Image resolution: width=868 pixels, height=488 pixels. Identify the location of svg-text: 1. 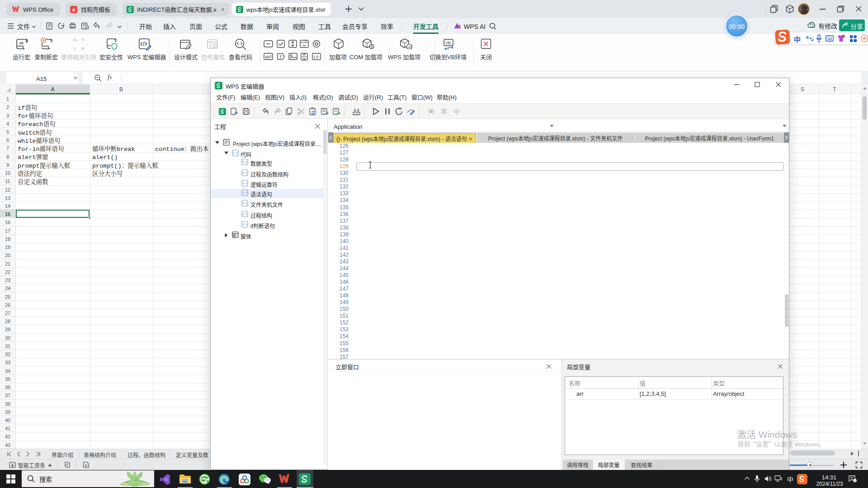
(855, 481).